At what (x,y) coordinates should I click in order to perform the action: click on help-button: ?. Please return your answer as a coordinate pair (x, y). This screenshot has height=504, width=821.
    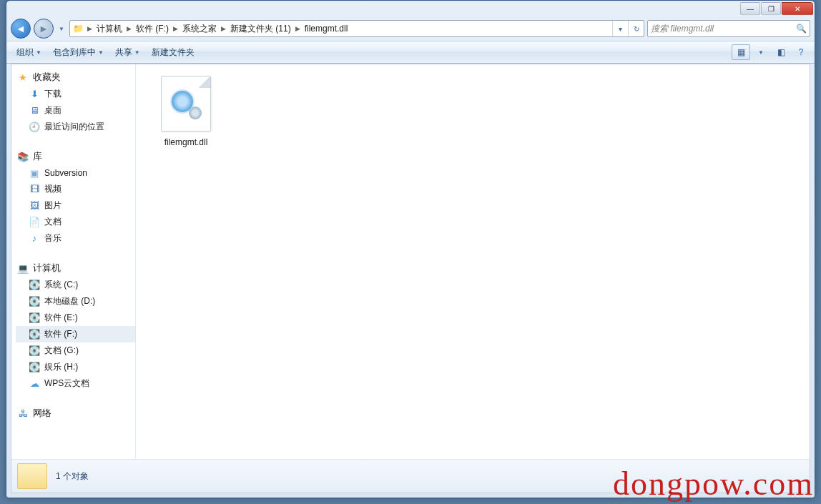
    Looking at the image, I should click on (801, 52).